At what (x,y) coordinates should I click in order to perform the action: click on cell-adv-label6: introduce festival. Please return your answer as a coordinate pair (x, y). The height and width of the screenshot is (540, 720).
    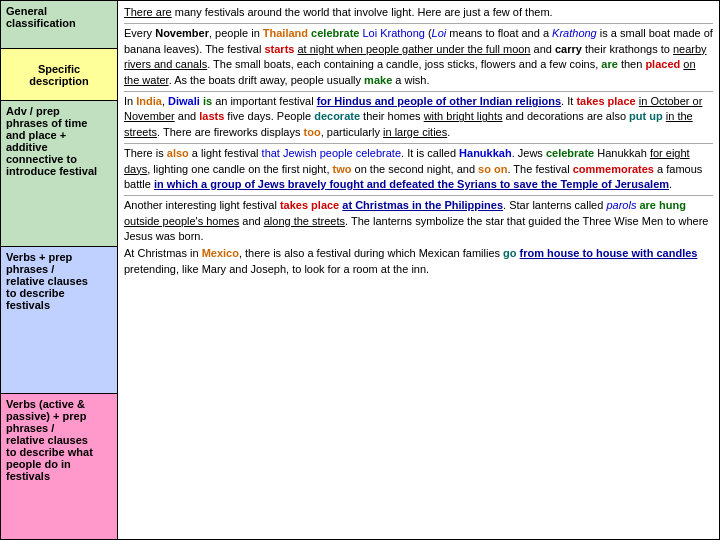
    Looking at the image, I should click on (59, 171).